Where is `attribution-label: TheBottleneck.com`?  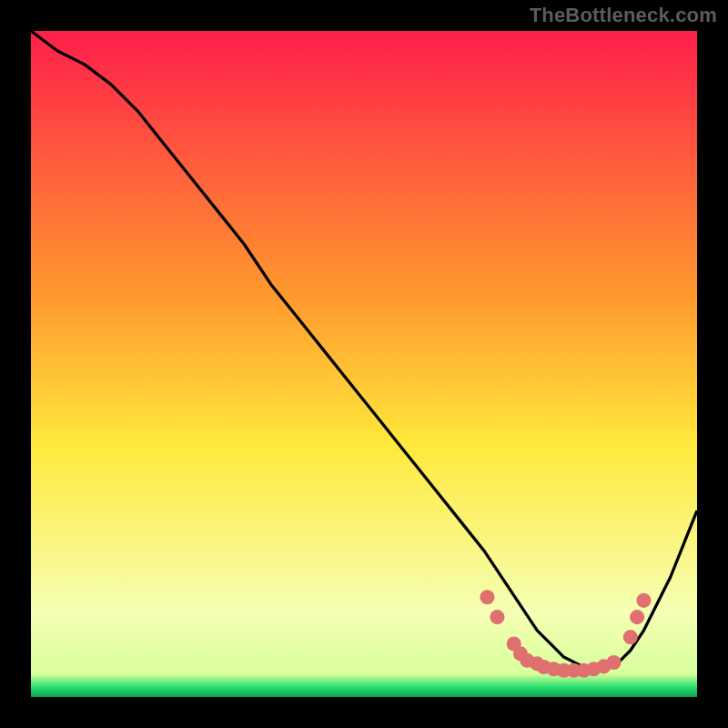
attribution-label: TheBottleneck.com is located at coordinates (623, 15).